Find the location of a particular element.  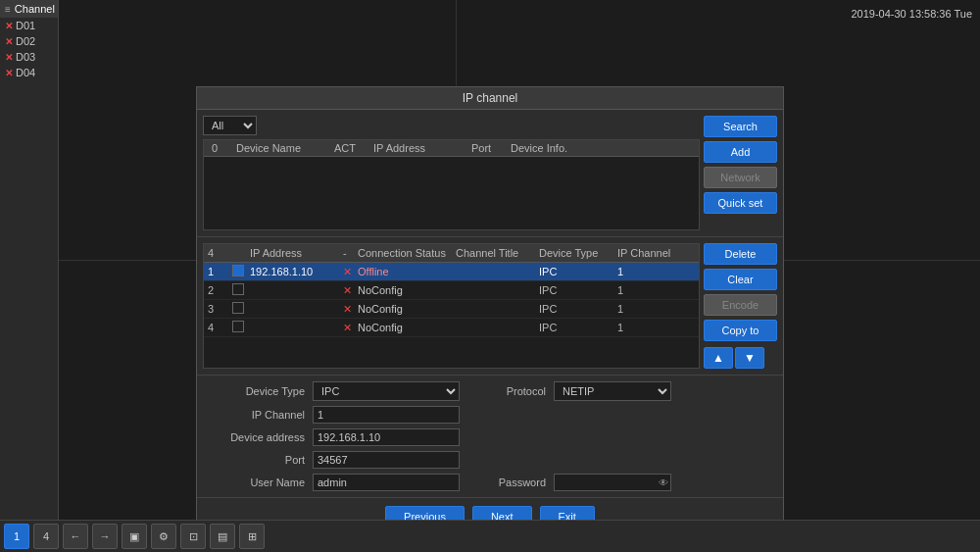

col-num: 0 is located at coordinates (220, 148).